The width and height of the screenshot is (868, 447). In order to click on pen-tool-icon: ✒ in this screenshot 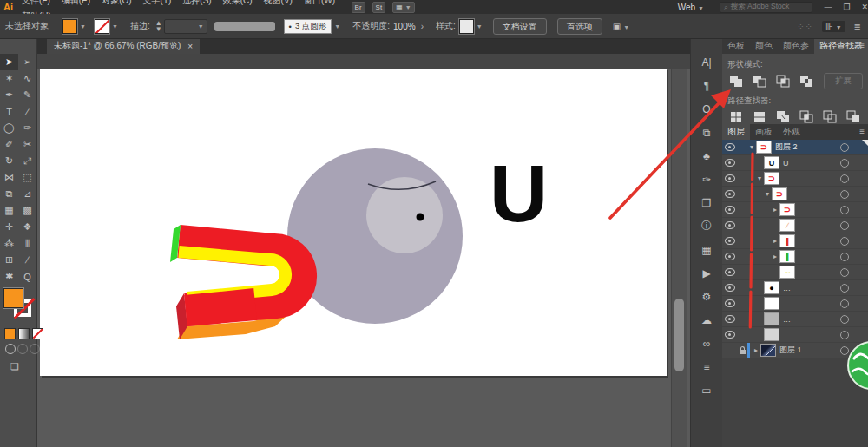, I will do `click(9, 95)`.